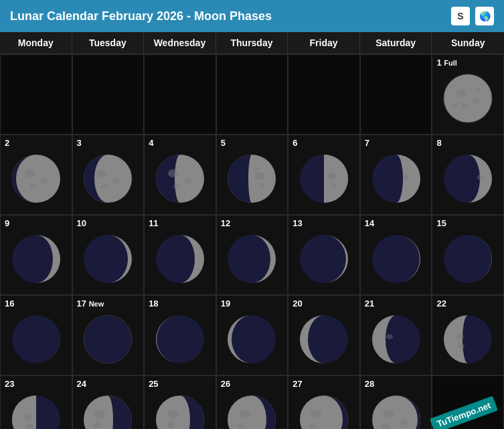 The height and width of the screenshot is (429, 504). What do you see at coordinates (460, 16) in the screenshot?
I see `s-icon: S` at bounding box center [460, 16].